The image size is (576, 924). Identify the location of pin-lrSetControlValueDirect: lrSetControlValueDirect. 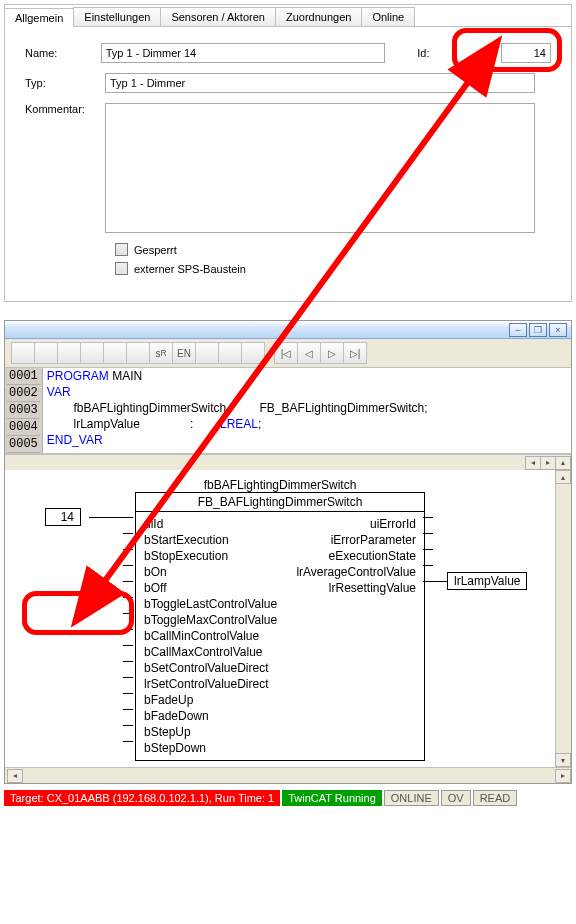
(206, 684).